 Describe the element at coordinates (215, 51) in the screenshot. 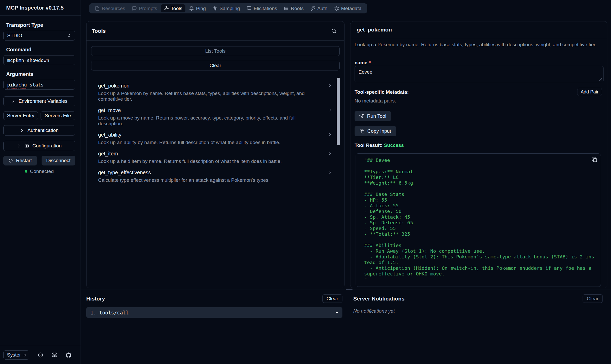

I see `list-tools-label: List Tools` at that location.